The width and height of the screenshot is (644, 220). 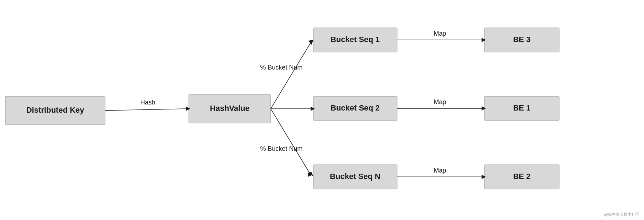 What do you see at coordinates (145, 110) in the screenshot?
I see `arrow-key-to-hash-line` at bounding box center [145, 110].